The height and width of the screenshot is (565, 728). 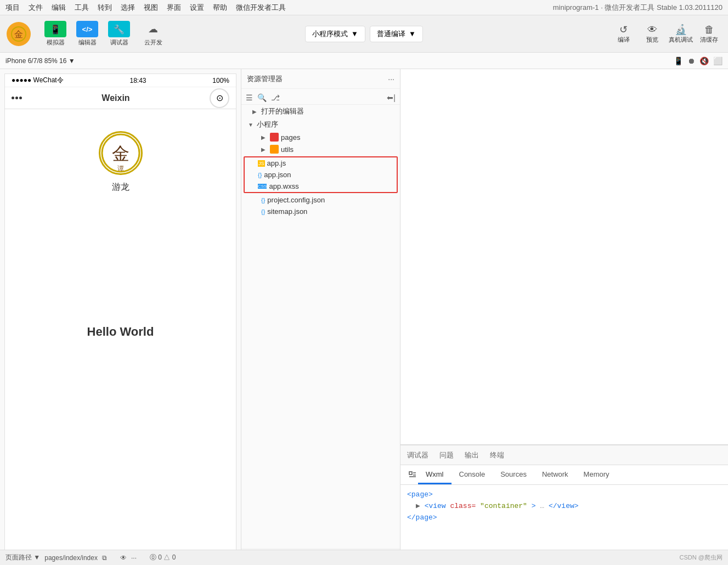 I want to click on menu-help: 帮助, so click(x=220, y=8).